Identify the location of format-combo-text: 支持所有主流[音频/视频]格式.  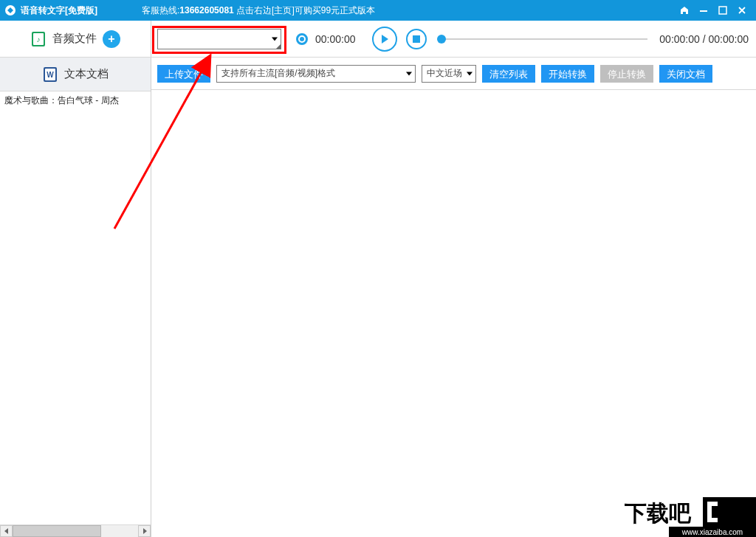
(278, 74).